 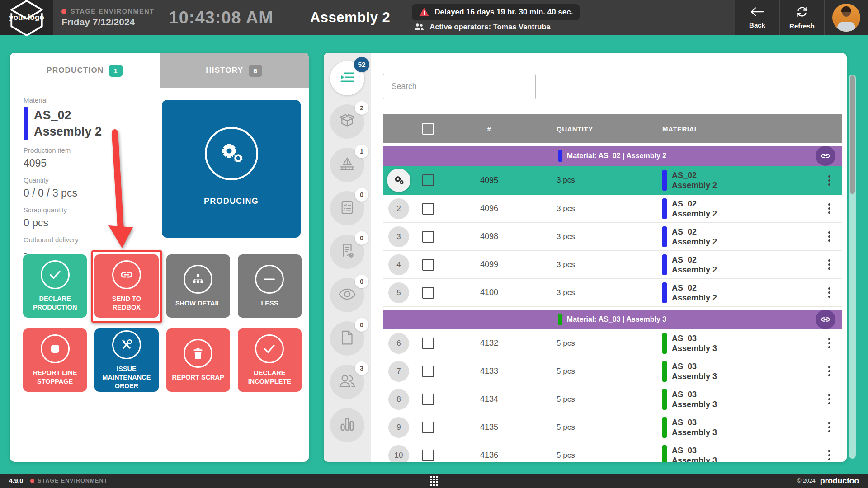 I want to click on nav-badge: 0, so click(x=362, y=195).